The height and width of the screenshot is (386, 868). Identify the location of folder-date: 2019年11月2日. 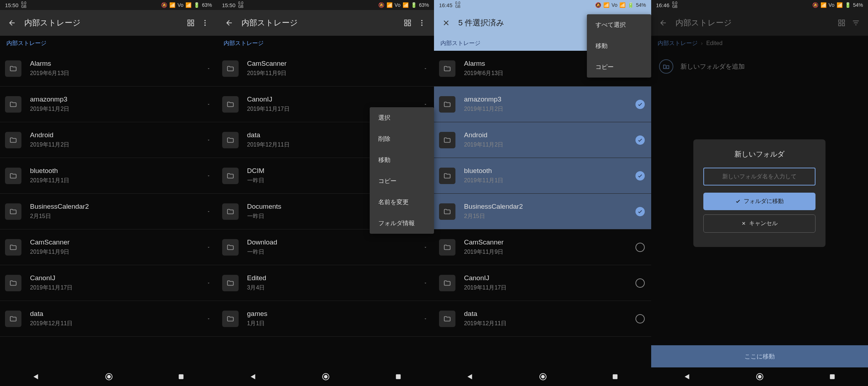
(118, 145).